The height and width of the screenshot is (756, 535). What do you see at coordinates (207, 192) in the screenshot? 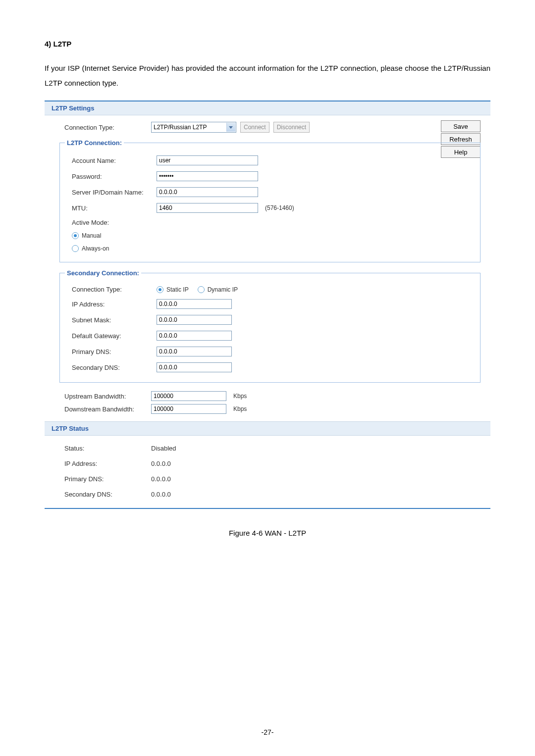
I see `server-input` at bounding box center [207, 192].